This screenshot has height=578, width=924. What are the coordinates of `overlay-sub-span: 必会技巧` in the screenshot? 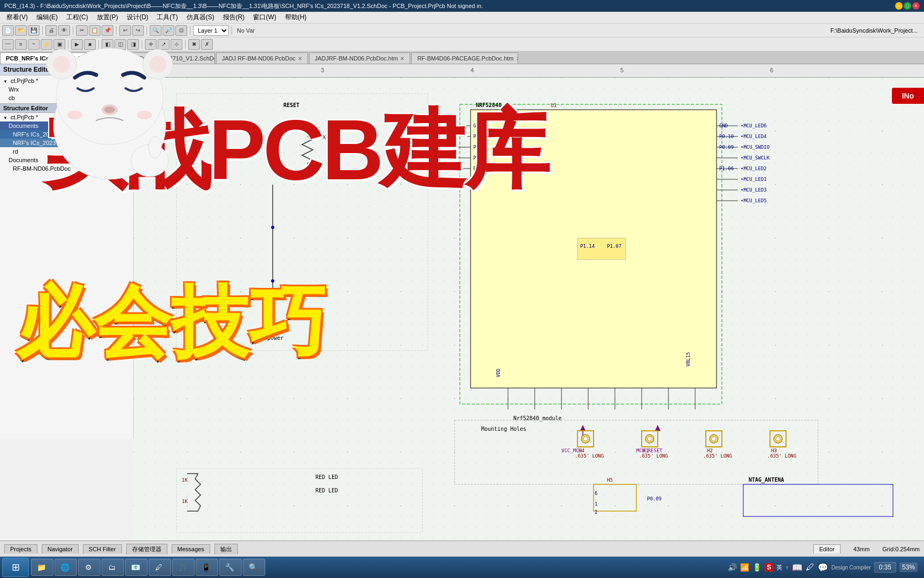 It's located at (171, 322).